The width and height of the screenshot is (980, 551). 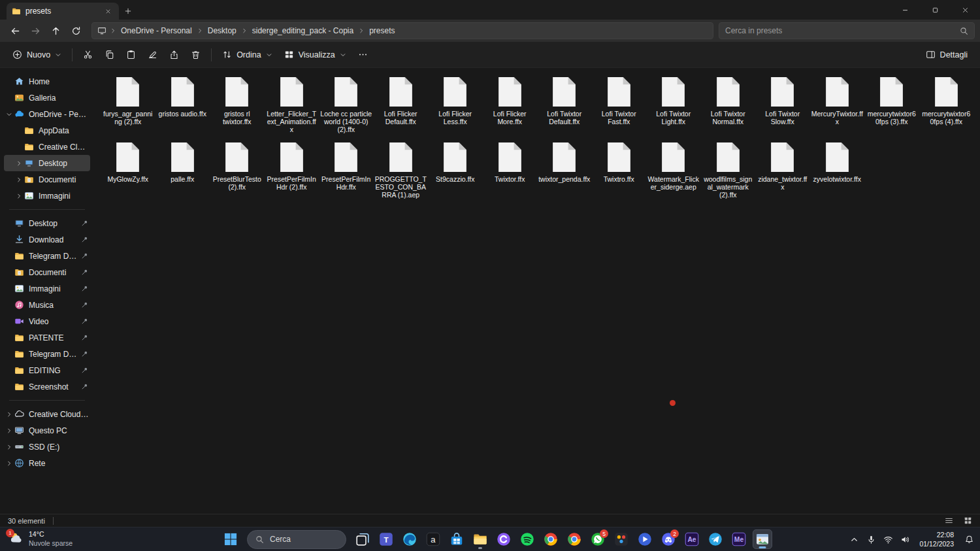 I want to click on sidebar-item-telegram-desktop: Telegram Desktop, so click(x=47, y=354).